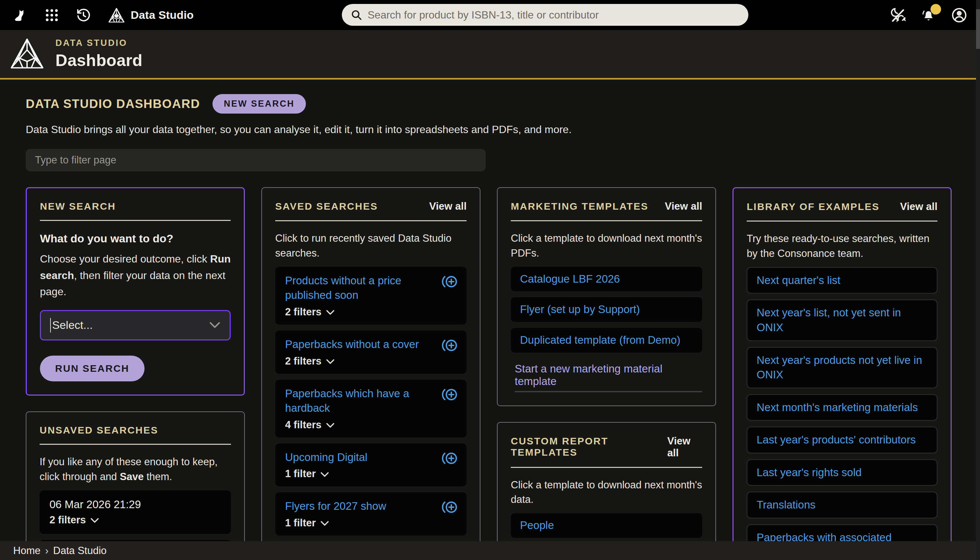  I want to click on template-link: Catalogue LBF 2026, so click(606, 279).